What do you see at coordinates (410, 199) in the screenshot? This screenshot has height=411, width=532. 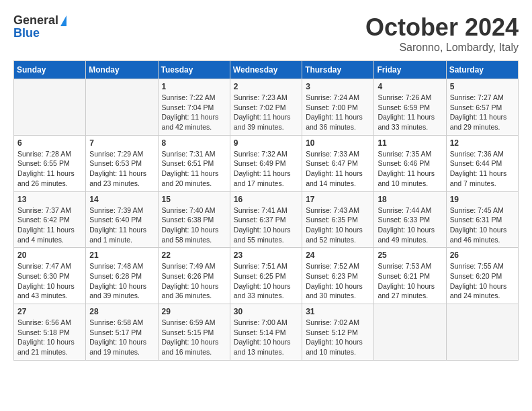 I see `day-number: 18` at bounding box center [410, 199].